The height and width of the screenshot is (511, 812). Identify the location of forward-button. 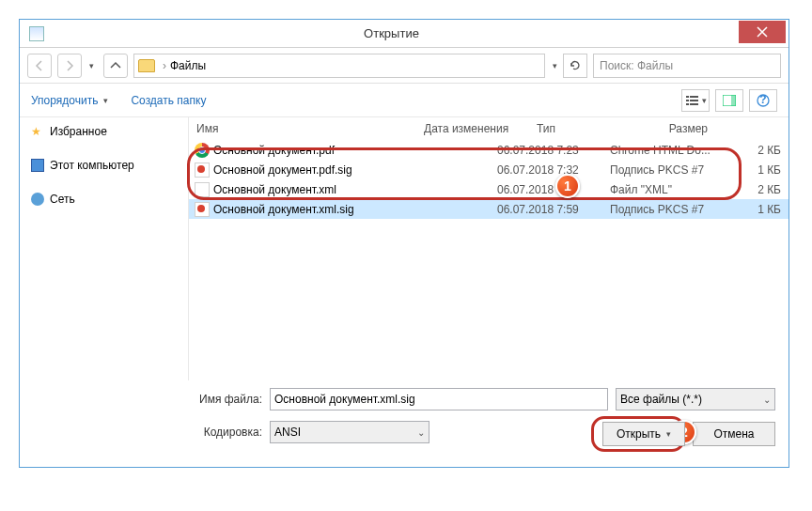
(70, 66).